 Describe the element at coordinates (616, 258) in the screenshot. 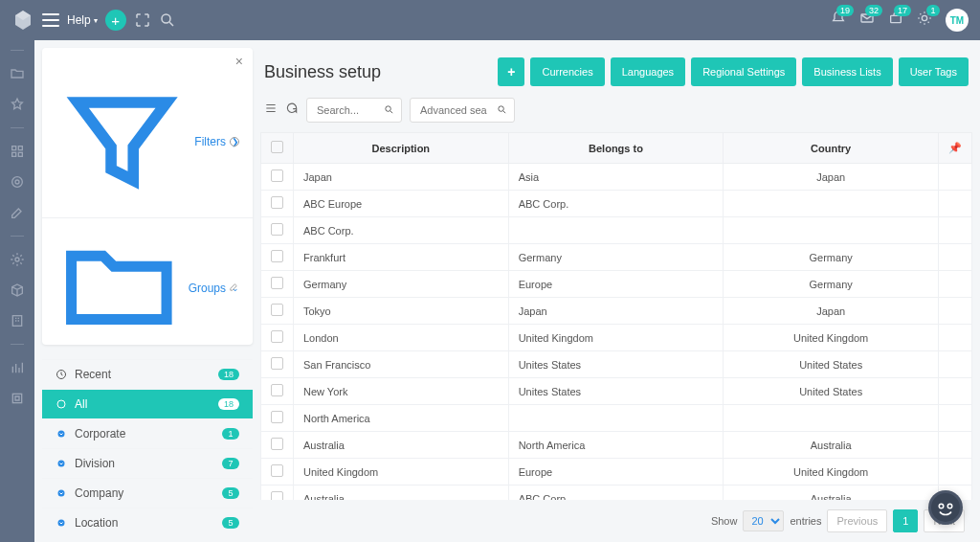

I see `table-row: FrankfurtGermanyGermany` at that location.